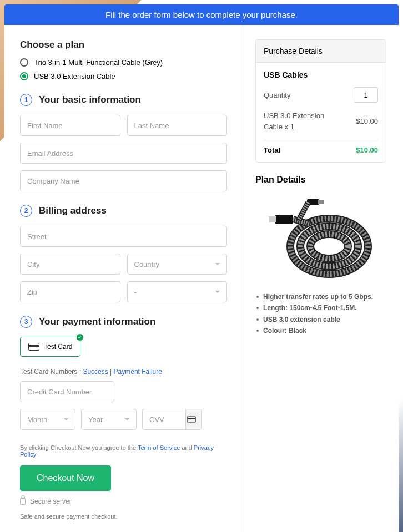  I want to click on country-select: Country, so click(178, 264).